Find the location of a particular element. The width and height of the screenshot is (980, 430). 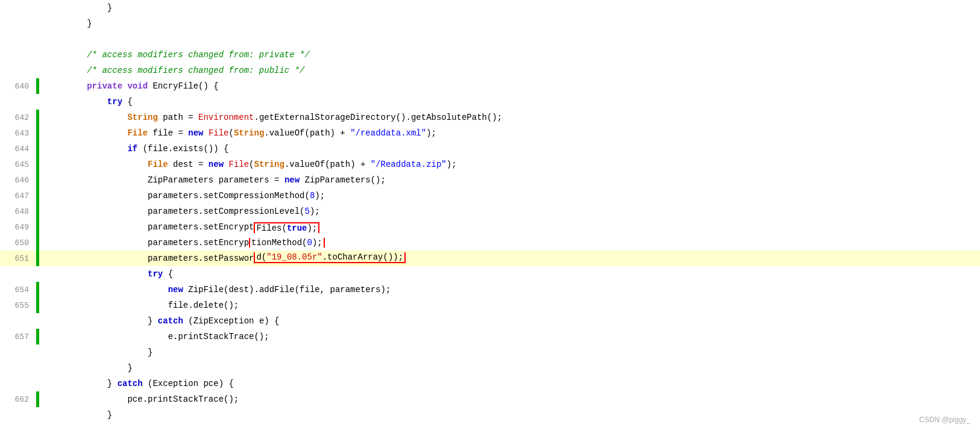

code-line: 657 e.printStackTrace(); is located at coordinates (490, 337).